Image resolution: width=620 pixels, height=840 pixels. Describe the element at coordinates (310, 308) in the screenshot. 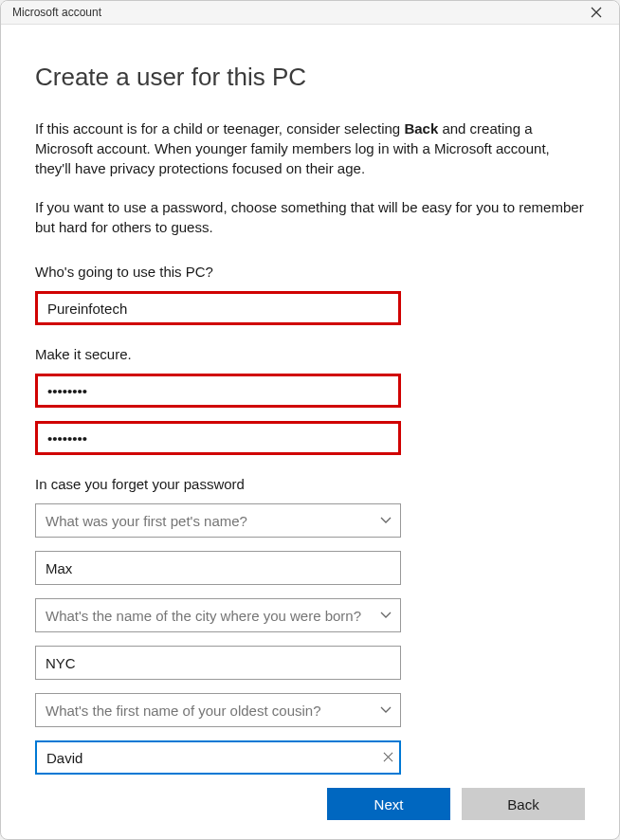

I see `username-row` at that location.